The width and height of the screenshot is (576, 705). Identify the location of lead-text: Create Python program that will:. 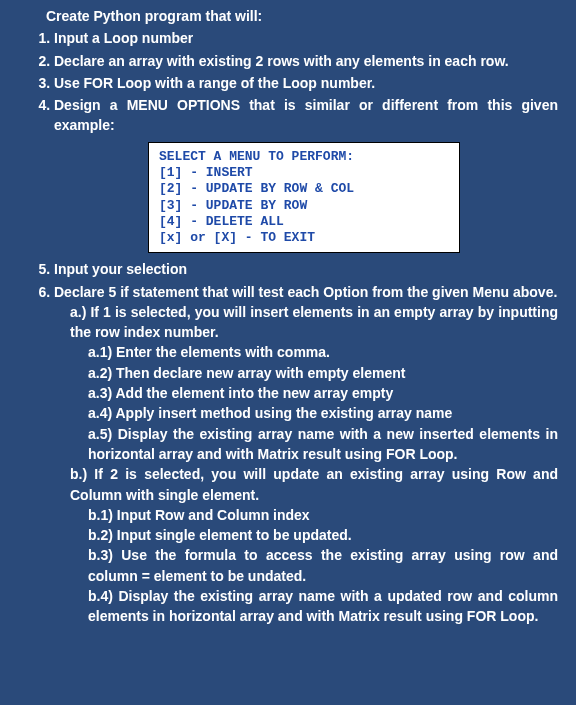
(302, 16).